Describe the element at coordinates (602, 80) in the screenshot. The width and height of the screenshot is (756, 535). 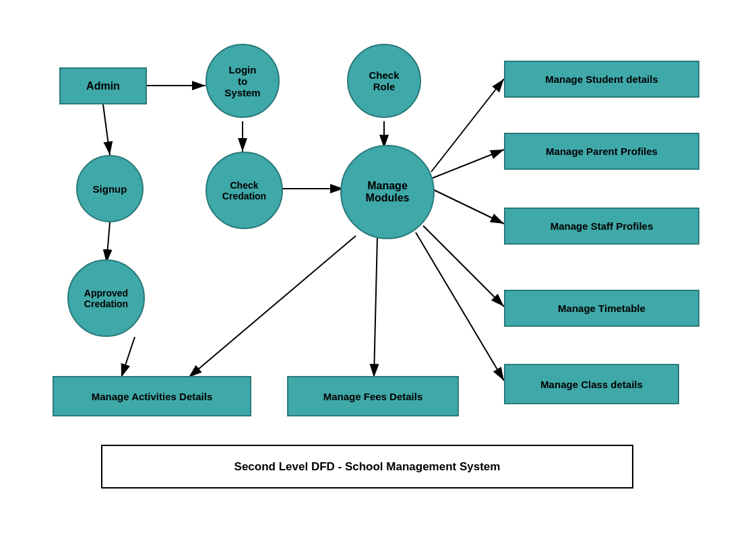
I see `manage-student-node: Manage Student details` at that location.